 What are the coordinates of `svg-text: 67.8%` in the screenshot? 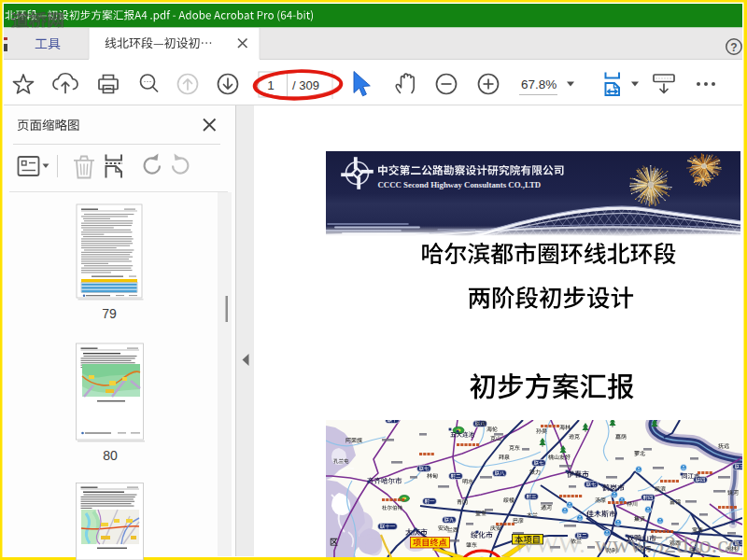 It's located at (539, 84).